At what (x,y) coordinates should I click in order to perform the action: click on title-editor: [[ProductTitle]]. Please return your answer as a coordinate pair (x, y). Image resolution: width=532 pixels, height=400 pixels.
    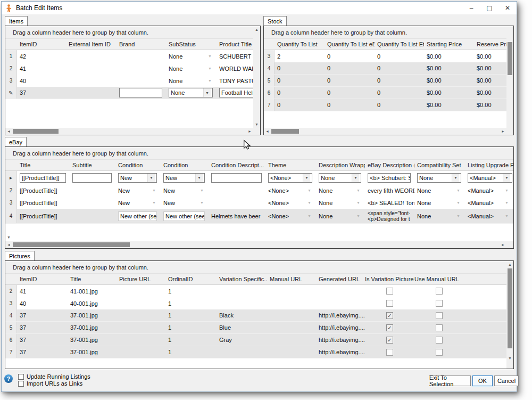
    Looking at the image, I should click on (43, 178).